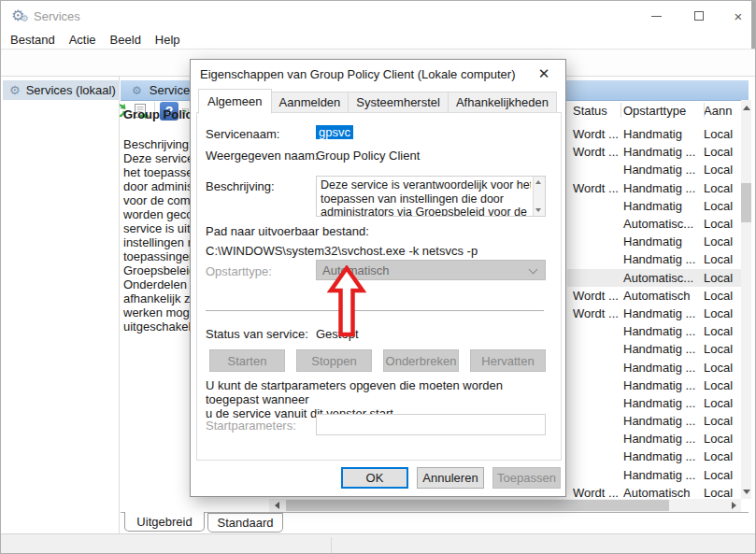  What do you see at coordinates (33, 39) in the screenshot?
I see `menu-item-bestand: Bestand` at bounding box center [33, 39].